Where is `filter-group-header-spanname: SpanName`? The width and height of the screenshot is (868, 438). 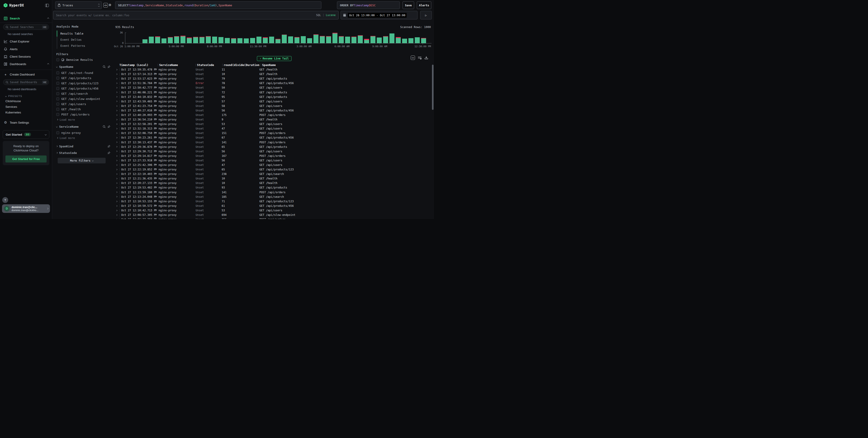 filter-group-header-spanname: SpanName is located at coordinates (84, 67).